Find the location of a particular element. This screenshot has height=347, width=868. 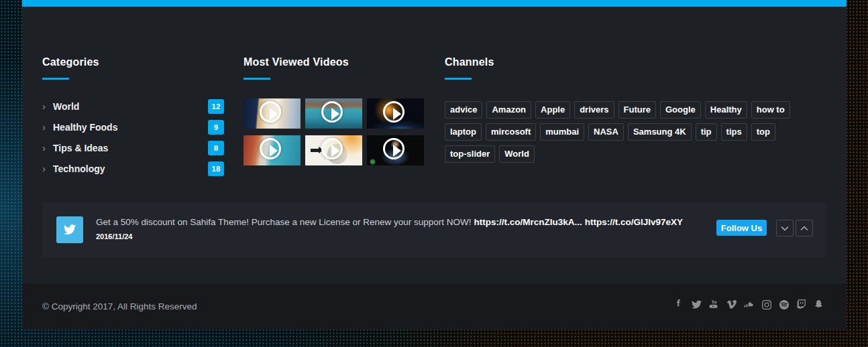

copyright-bar: © Copyright 2017, All Rights Reserved is located at coordinates (435, 307).